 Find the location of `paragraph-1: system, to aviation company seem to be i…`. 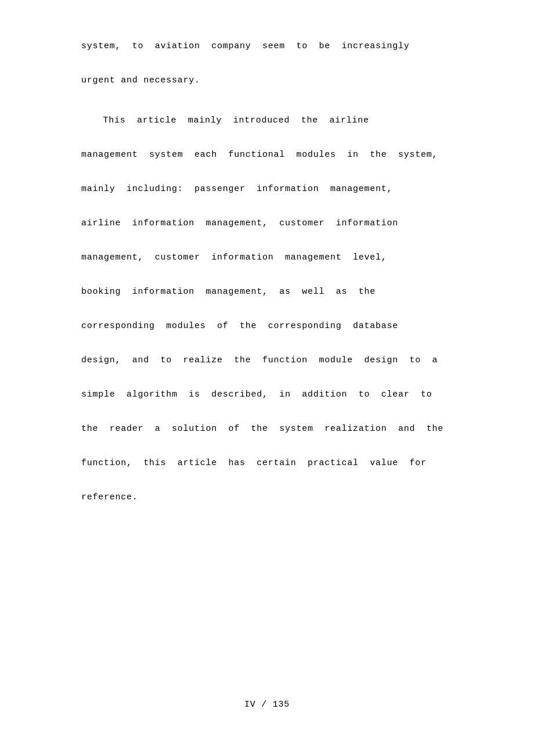

paragraph-1: system, to aviation company seem to be i… is located at coordinates (267, 46).